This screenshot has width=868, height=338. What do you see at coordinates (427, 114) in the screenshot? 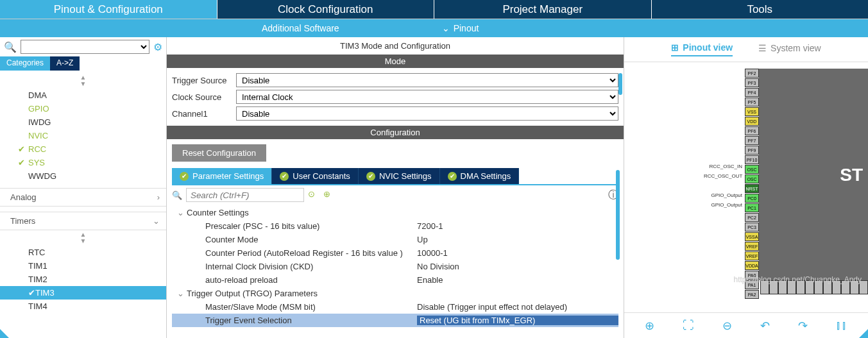
I see `channel1-select: Disable` at bounding box center [427, 114].